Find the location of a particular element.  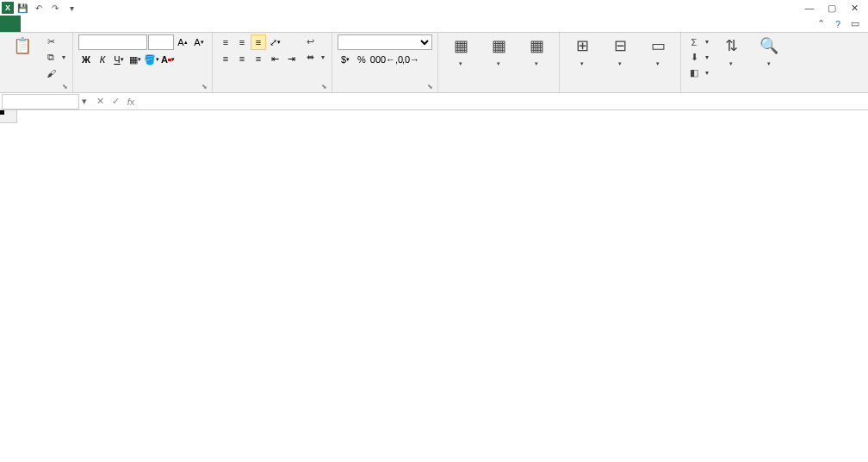

cellstyles-icon: ▦ is located at coordinates (536, 47).